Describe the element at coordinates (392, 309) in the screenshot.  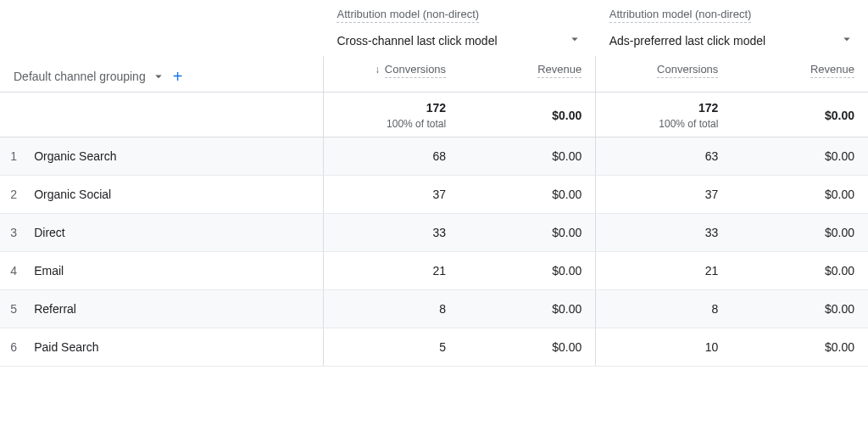
I see `row-conversions-0: 8` at that location.